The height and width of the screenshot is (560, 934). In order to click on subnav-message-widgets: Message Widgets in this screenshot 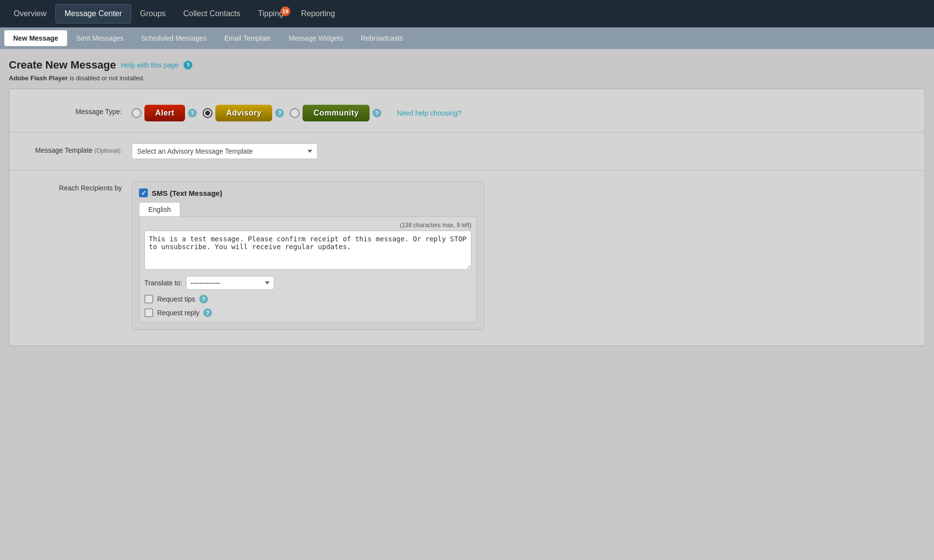, I will do `click(316, 38)`.